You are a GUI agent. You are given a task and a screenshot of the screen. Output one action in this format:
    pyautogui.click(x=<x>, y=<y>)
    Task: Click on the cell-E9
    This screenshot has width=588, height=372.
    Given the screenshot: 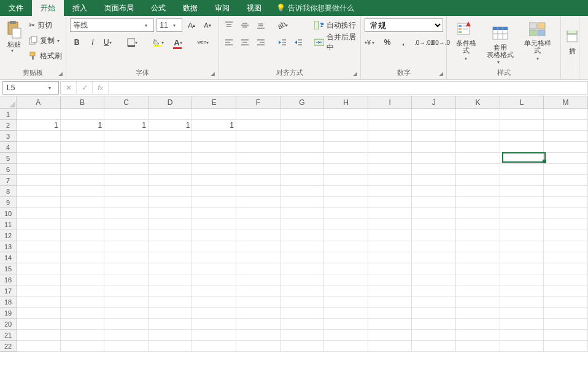 What is the action you would take?
    pyautogui.click(x=214, y=203)
    